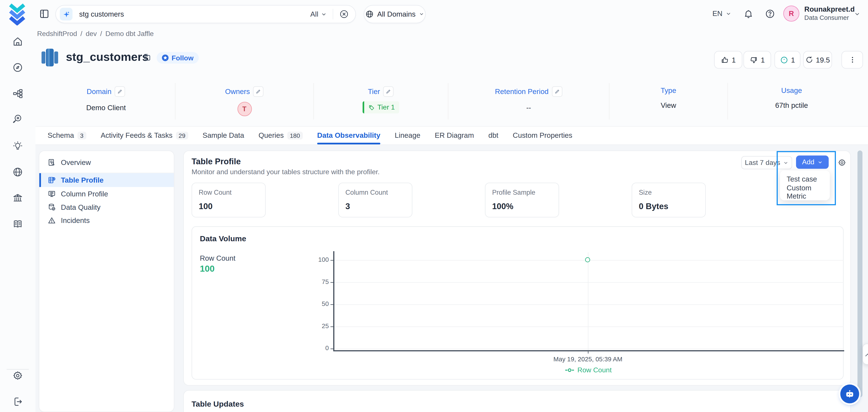 The height and width of the screenshot is (412, 868). Describe the element at coordinates (852, 60) in the screenshot. I see `kebab-menu-icon` at that location.